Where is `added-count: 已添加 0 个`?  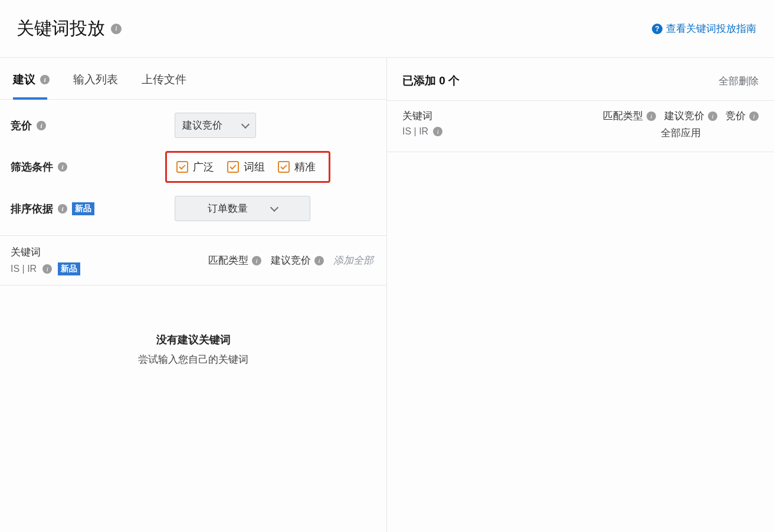 added-count: 已添加 0 个 is located at coordinates (431, 81).